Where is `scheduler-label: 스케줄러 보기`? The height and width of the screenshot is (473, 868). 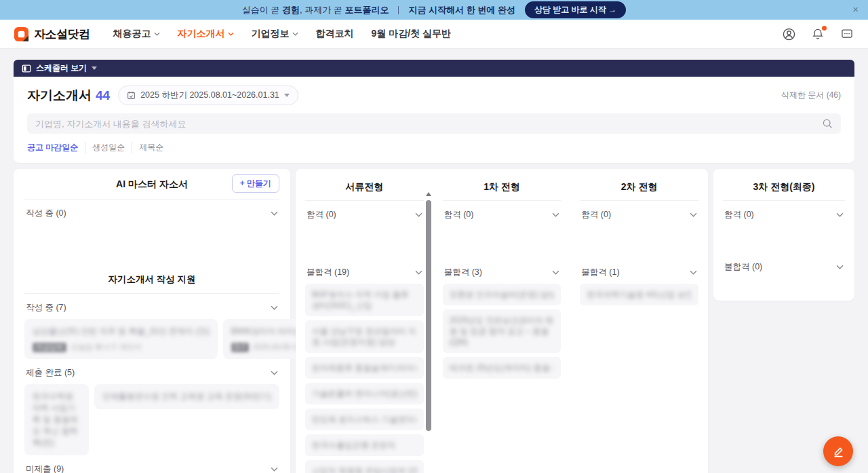 scheduler-label: 스케줄러 보기 is located at coordinates (61, 68).